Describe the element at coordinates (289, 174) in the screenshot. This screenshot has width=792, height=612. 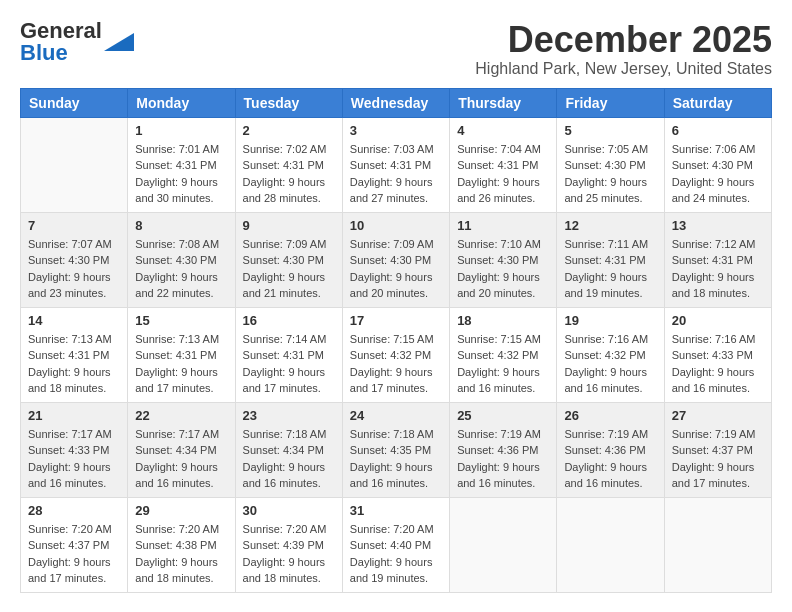
I see `day-info: Sunrise: 7:02 AMSunset: 4:31 PMDaylight:…` at that location.